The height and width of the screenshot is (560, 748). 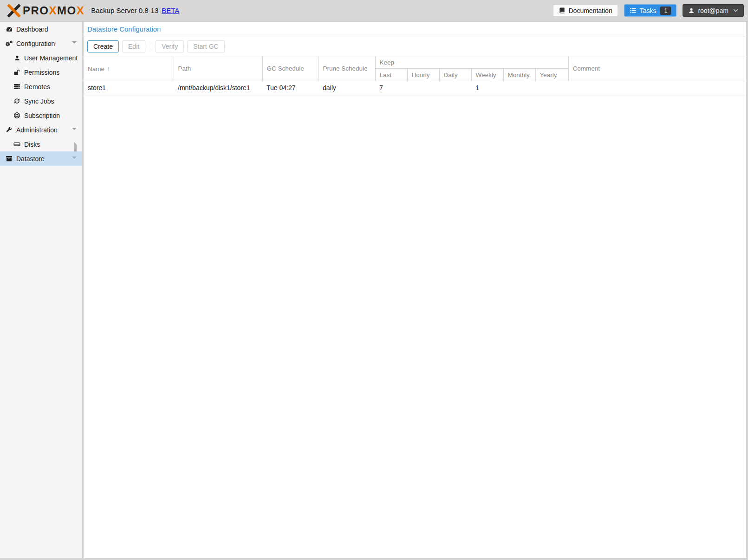 I want to click on top-header-bar: PROXMOX Backup Server 0.8-13 BETA Docume…, so click(x=374, y=11).